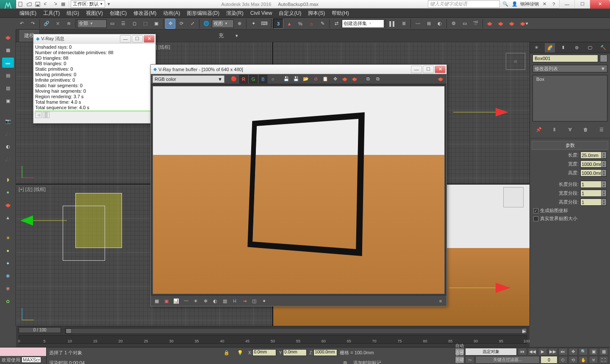 Image resolution: width=610 pixels, height=364 pixels. What do you see at coordinates (234, 79) in the screenshot?
I see `vfb-rgb-icon: 🔴` at bounding box center [234, 79].